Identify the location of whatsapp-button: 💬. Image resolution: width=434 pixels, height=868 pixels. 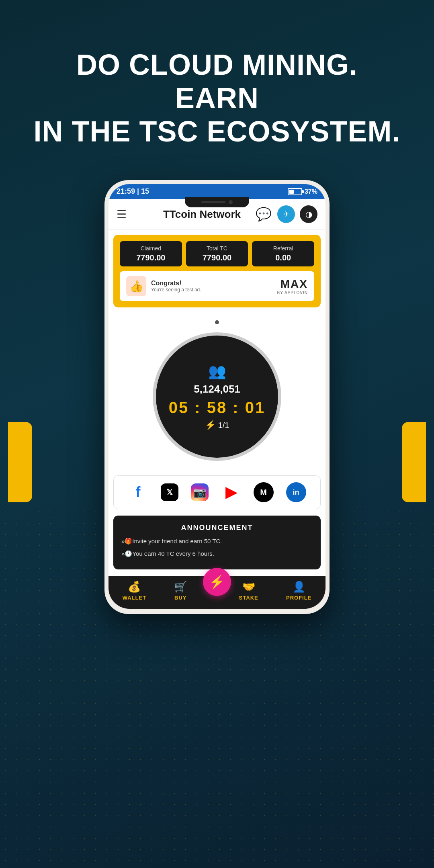
(264, 214).